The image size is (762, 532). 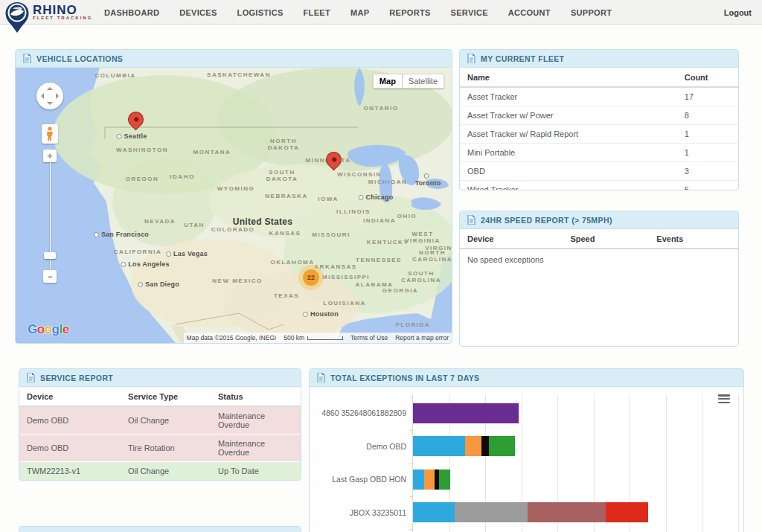 I want to click on report-map-error-link: Report a map error, so click(x=422, y=338).